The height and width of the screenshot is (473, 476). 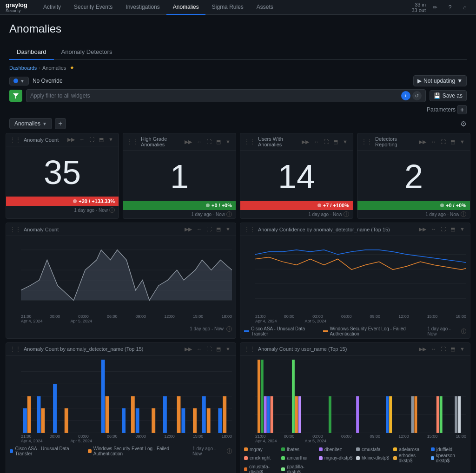 I want to click on filter-toggle, so click(x=16, y=96).